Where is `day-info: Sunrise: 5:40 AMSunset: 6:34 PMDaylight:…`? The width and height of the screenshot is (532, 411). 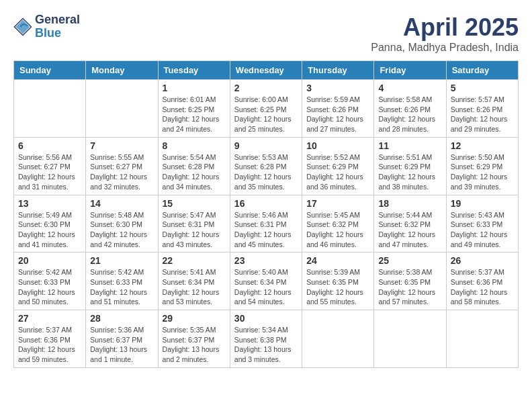
day-info: Sunrise: 5:40 AMSunset: 6:34 PMDaylight:… is located at coordinates (266, 287).